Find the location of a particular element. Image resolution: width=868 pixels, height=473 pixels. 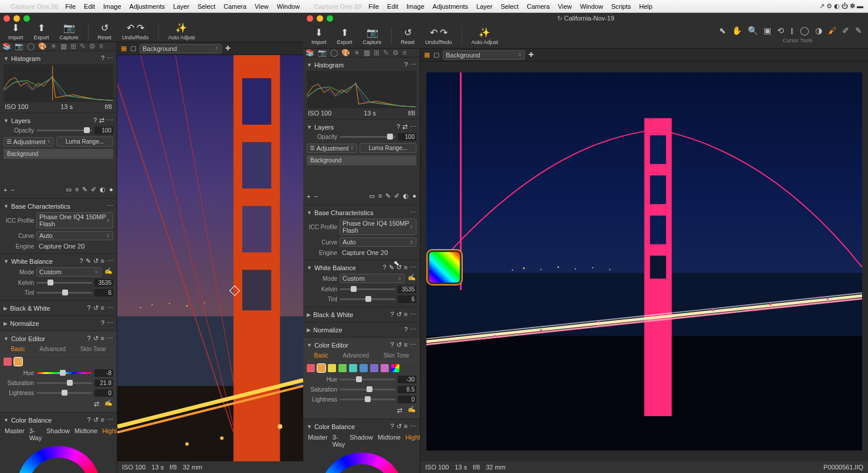

brush-tool-icon: 🖌 is located at coordinates (832, 30).